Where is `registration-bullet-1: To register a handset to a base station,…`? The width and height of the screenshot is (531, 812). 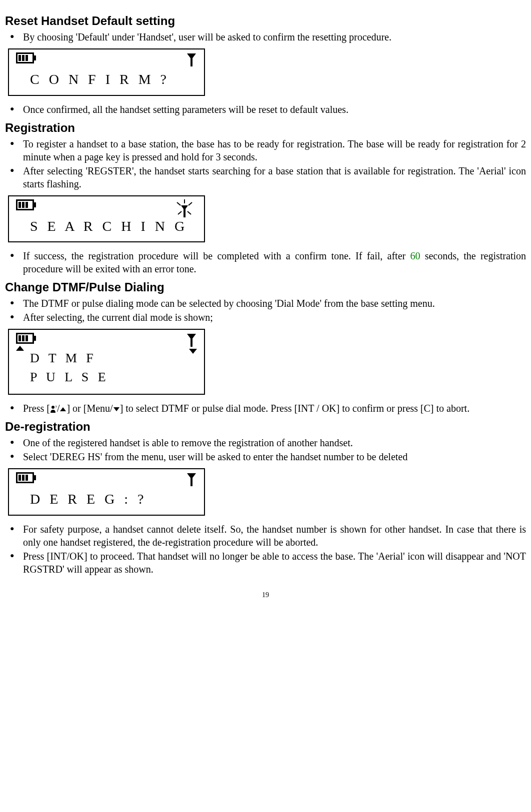
registration-bullet-1: To register a handset to a base station,… is located at coordinates (266, 150).